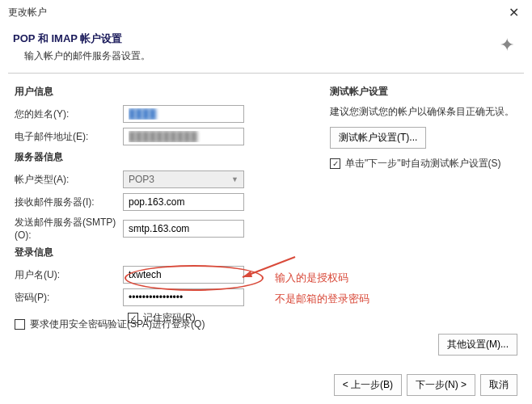 The width and height of the screenshot is (532, 404). I want to click on page-title: POP 和 IMAP 帐户设置, so click(266, 39).